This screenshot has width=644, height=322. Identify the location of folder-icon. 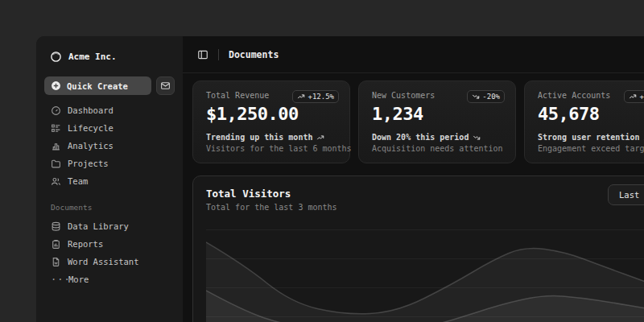
(56, 164).